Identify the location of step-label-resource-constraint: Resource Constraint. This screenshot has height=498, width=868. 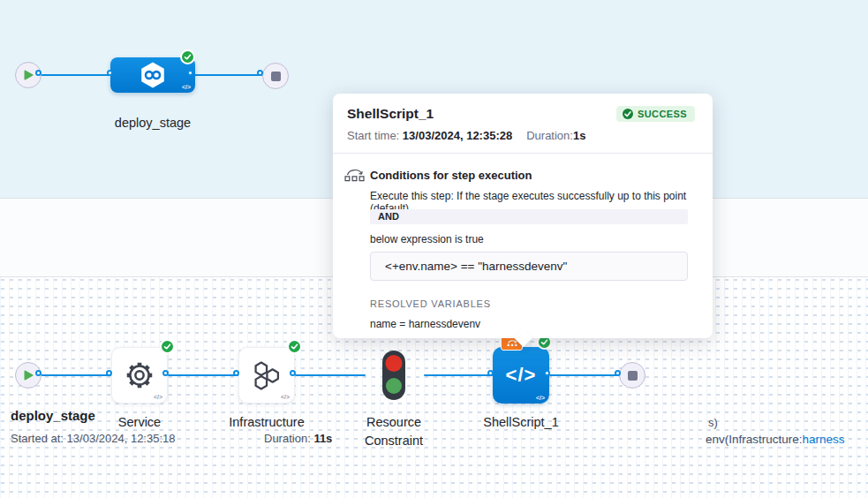
(394, 432).